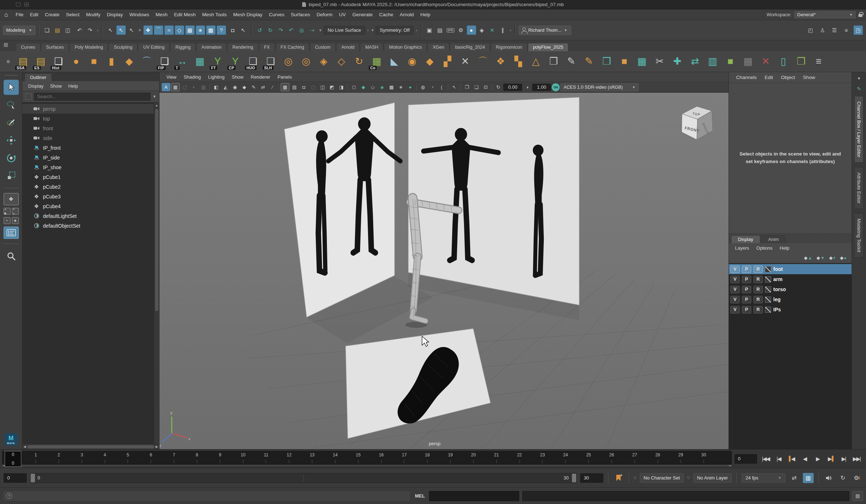 The width and height of the screenshot is (866, 504). Describe the element at coordinates (272, 87) in the screenshot. I see `draw-stroke-icon: ∕` at that location.